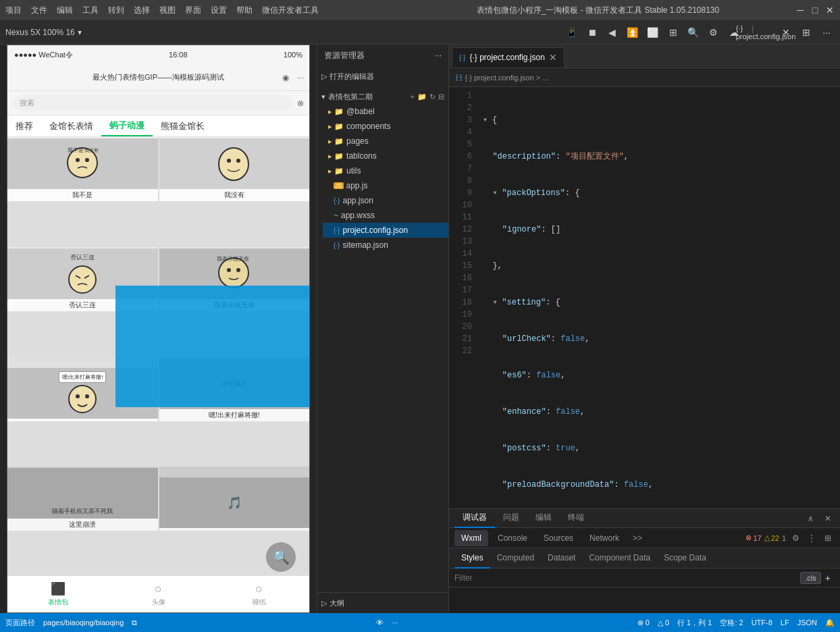 This screenshot has height=632, width=840. What do you see at coordinates (182, 126) in the screenshot?
I see `phone-tab-xiongmao: 熊猫金馆长` at bounding box center [182, 126].